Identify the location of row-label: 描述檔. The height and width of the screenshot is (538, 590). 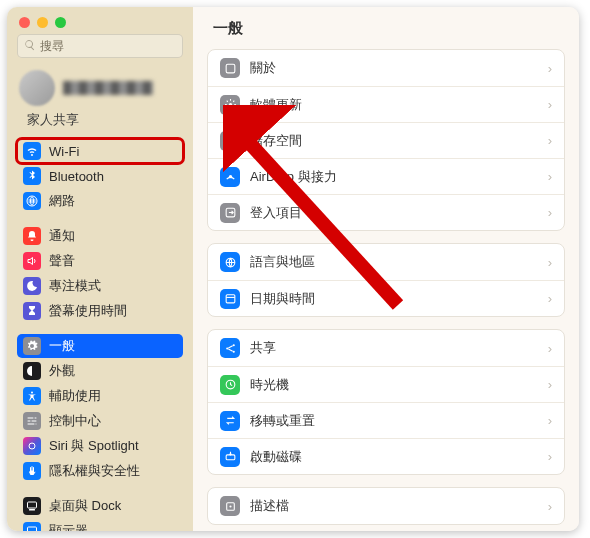
(394, 506).